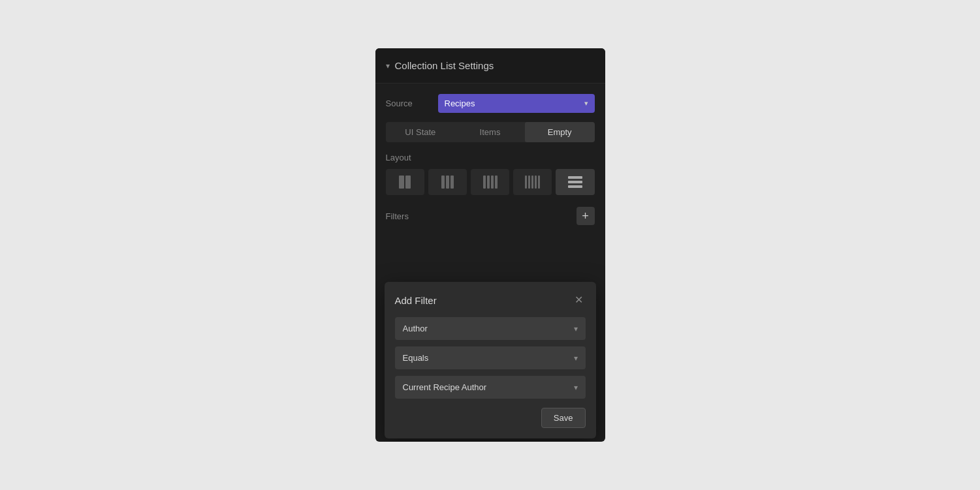 The height and width of the screenshot is (490, 980). Describe the element at coordinates (560, 132) in the screenshot. I see `tab-empty: Empty` at that location.